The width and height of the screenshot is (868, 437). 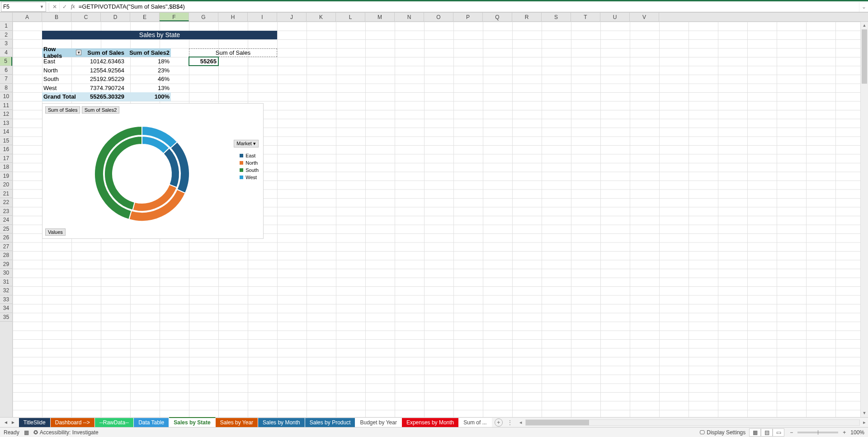 I want to click on zoom-slider, so click(x=818, y=432).